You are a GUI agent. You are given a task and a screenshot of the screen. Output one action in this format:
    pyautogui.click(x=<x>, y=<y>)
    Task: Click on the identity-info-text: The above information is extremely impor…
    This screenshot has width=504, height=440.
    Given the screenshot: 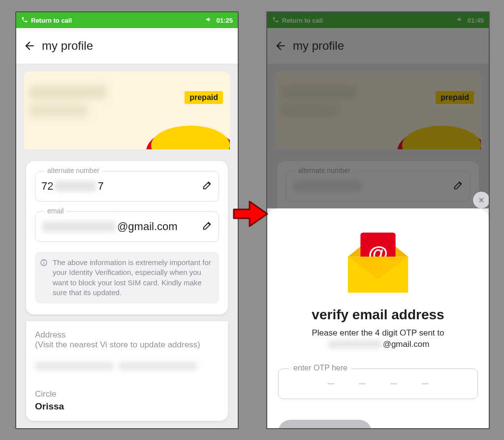 What is the action you would take?
    pyautogui.click(x=132, y=277)
    